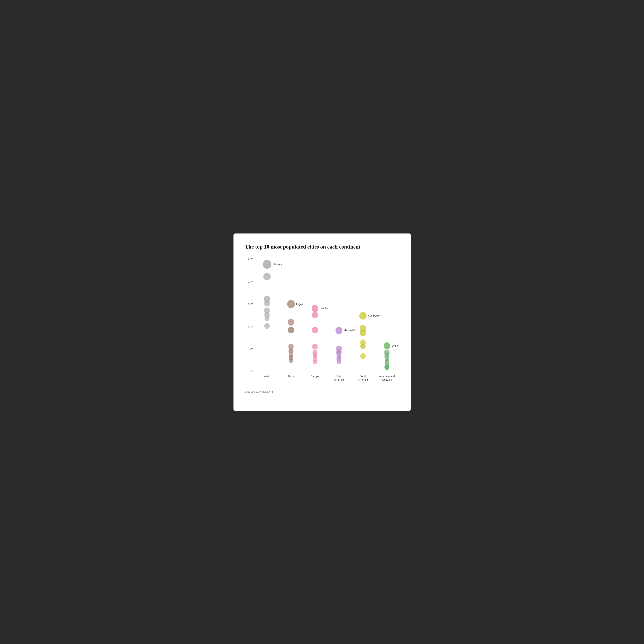  I want to click on chart-area: 25M 20M 15M 10M 5M 0M, so click(322, 321).